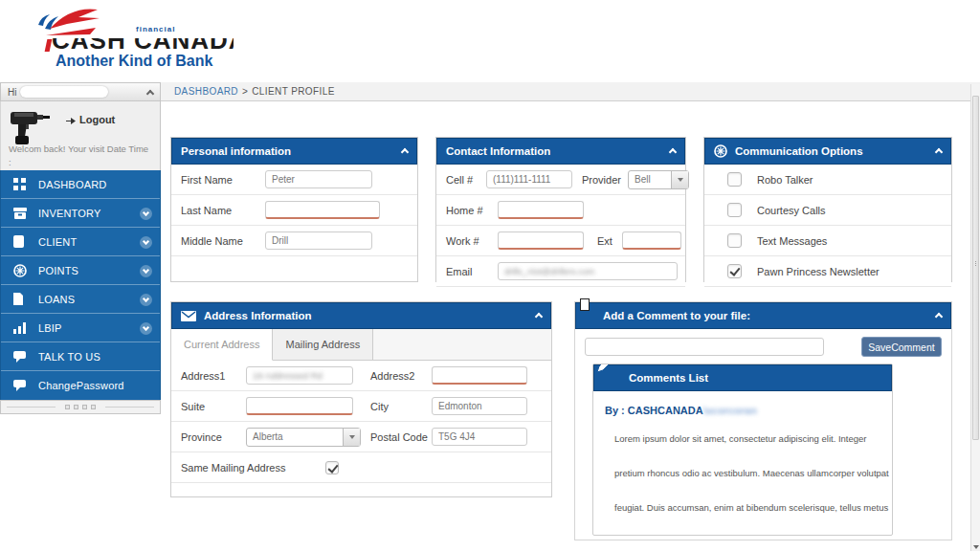 This screenshot has height=551, width=980. What do you see at coordinates (69, 24) in the screenshot?
I see `logo-swoosh-icon` at bounding box center [69, 24].